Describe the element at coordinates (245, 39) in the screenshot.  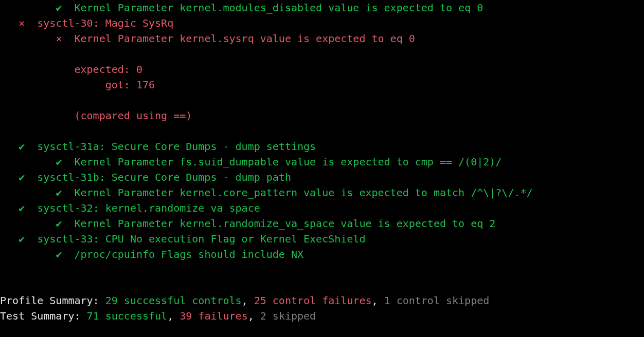
I see `line-text: Kernel Parameter kernel.sysrq value is e…` at that location.